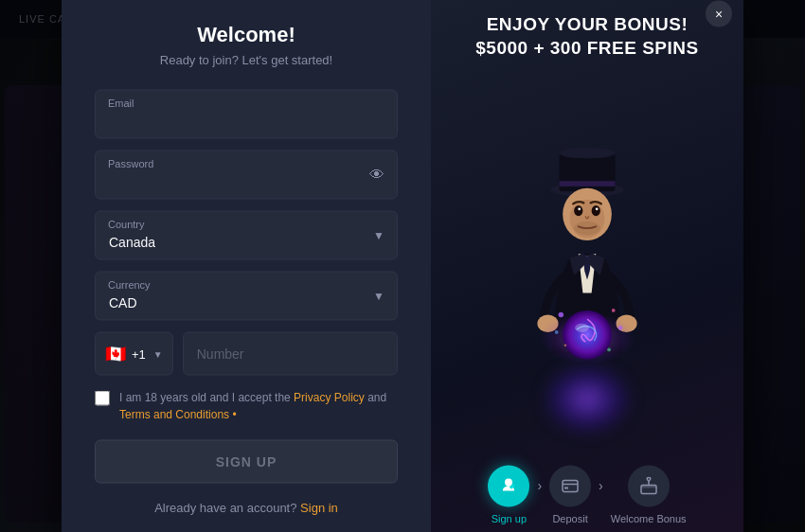  What do you see at coordinates (225, 507) in the screenshot?
I see `already-have-account-text: Already have an account?` at bounding box center [225, 507].